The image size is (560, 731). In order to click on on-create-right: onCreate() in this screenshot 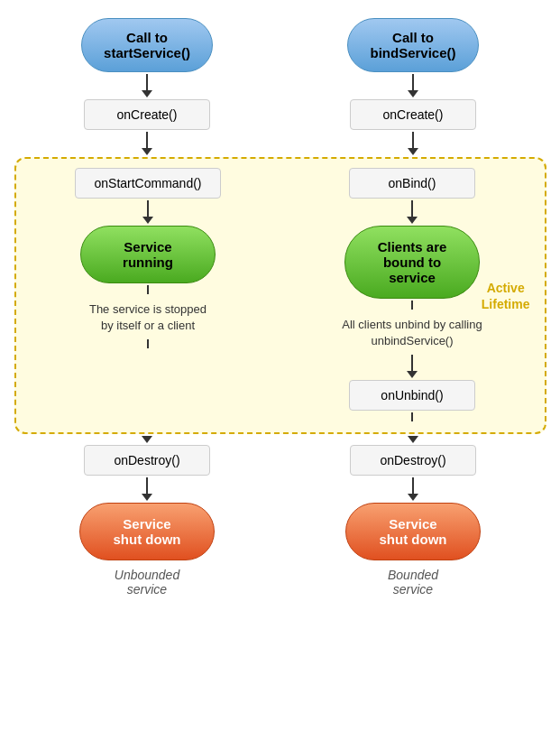, I will do `click(413, 115)`.